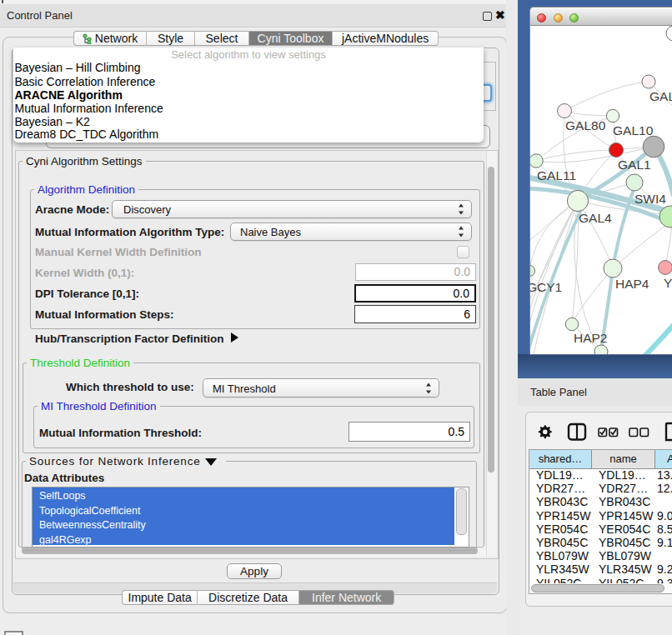 The image size is (672, 635). What do you see at coordinates (585, 125) in the screenshot?
I see `svg-text: GAL80` at bounding box center [585, 125].